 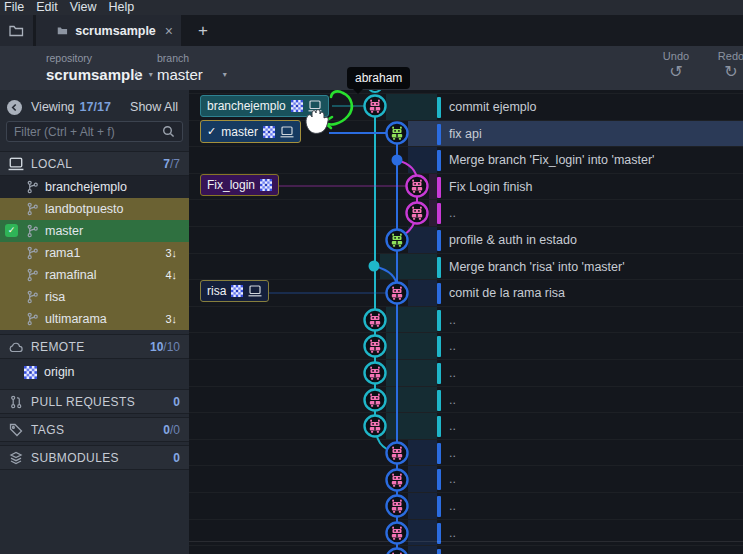 What do you see at coordinates (166, 430) in the screenshot?
I see `tags-count: 0` at bounding box center [166, 430].